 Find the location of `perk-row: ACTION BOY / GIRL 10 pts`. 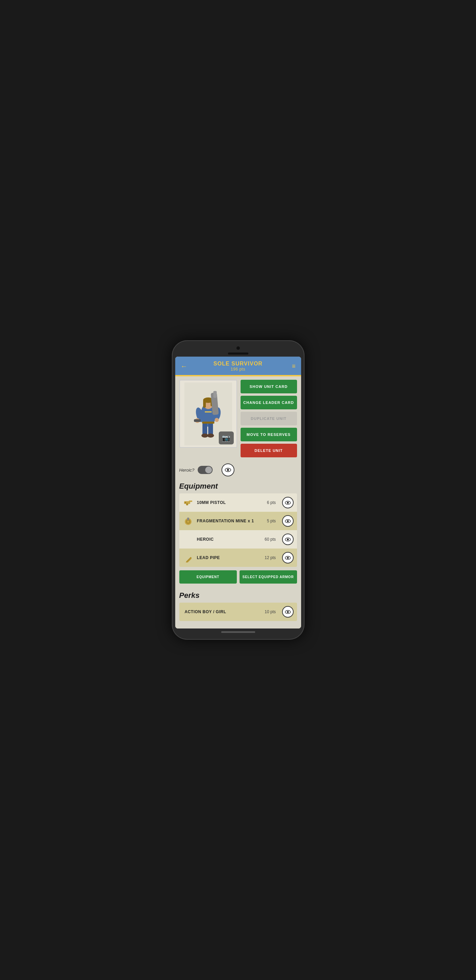

perk-row: ACTION BOY / GIRL 10 pts is located at coordinates (238, 612).